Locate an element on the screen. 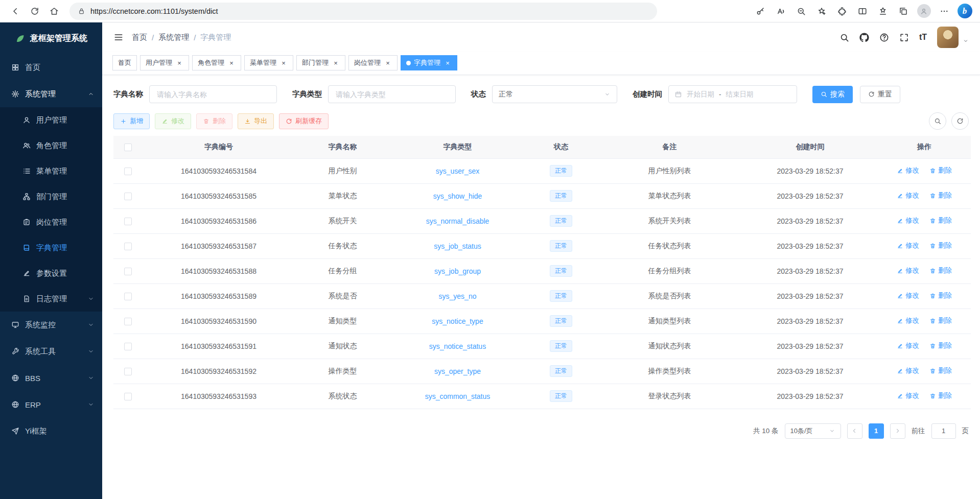 The width and height of the screenshot is (980, 499). extensions-button is located at coordinates (842, 11).